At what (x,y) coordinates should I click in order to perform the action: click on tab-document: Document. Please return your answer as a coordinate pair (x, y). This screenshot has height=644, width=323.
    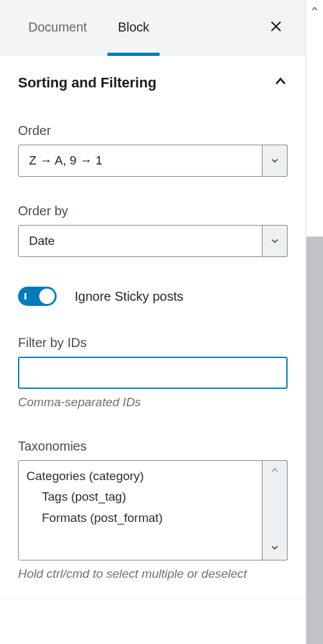
    Looking at the image, I should click on (58, 28).